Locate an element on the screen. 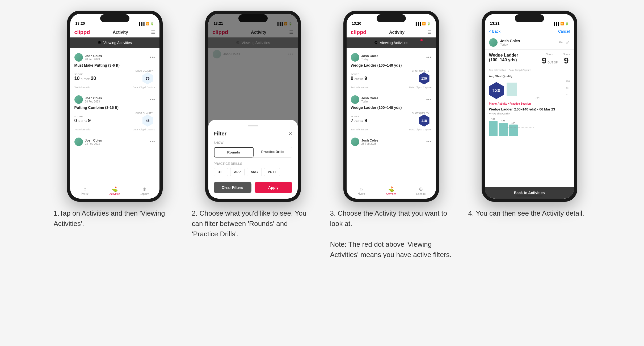 This screenshot has width=644, height=346. step-4-col: 13:21 ▐▐▐ 🛜 🔋 < Back Cancel is located at coordinates (529, 115).